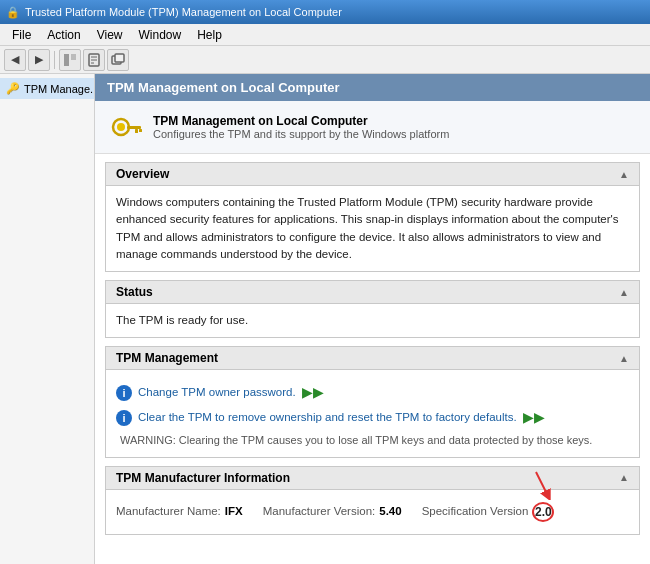 The height and width of the screenshot is (564, 650). Describe the element at coordinates (372, 478) in the screenshot. I see `manufacturer-header: TPM Manufacturer Information ▲` at that location.